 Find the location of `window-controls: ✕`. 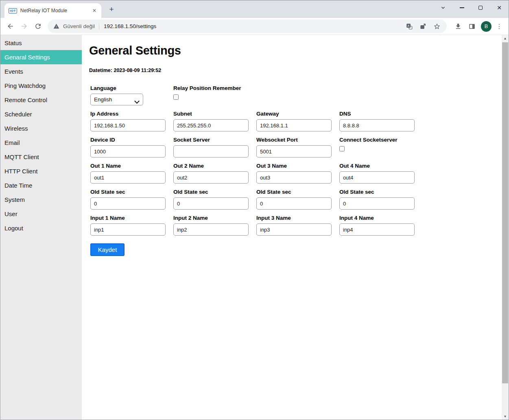

window-controls: ✕ is located at coordinates (471, 8).